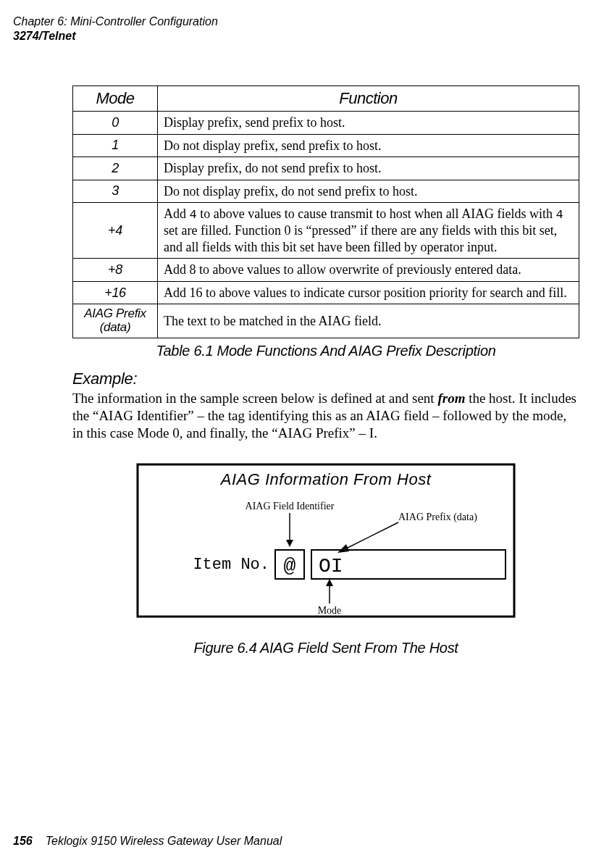 This screenshot has height=868, width=604. Describe the element at coordinates (326, 416) in the screenshot. I see `example-paragraph: The information in the sample screen bel…` at that location.